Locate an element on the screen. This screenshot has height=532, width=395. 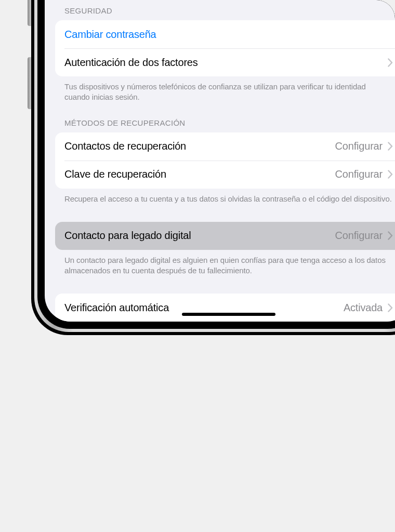
section-footer-legacy: Un contacto para legado digital es algui… is located at coordinates (225, 265).